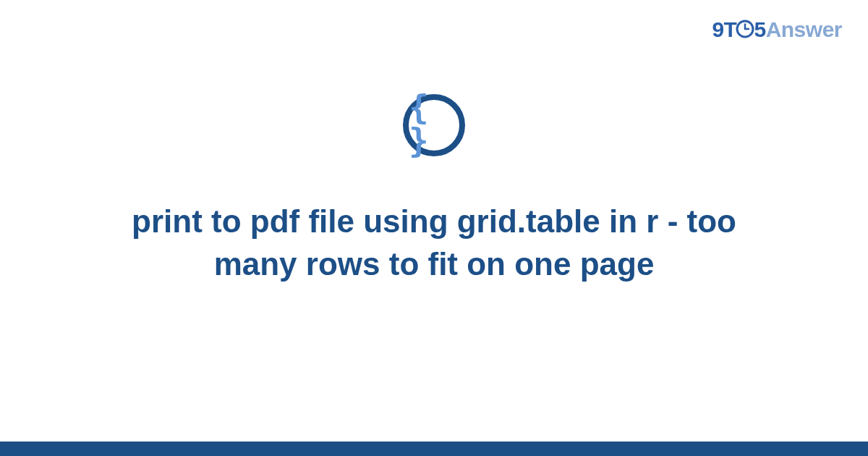 The width and height of the screenshot is (868, 456). What do you see at coordinates (804, 29) in the screenshot?
I see `brand-text-answer: Answer` at bounding box center [804, 29].